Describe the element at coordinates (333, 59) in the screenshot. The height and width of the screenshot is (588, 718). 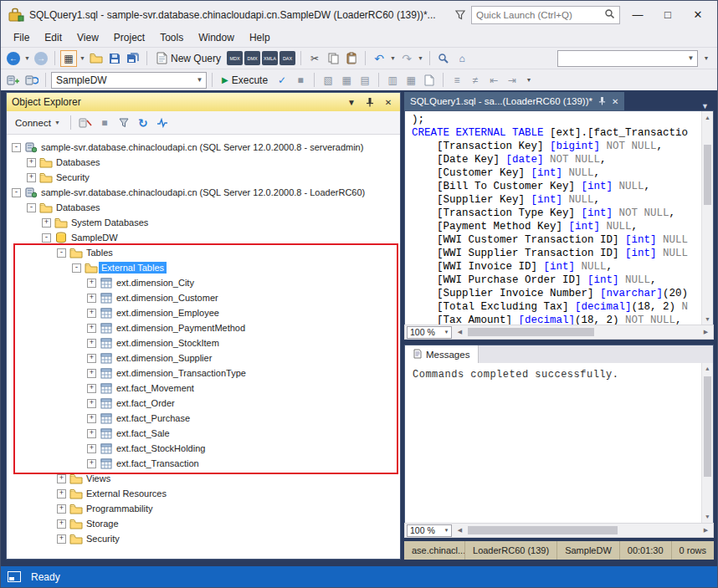
I see `copy-button` at that location.